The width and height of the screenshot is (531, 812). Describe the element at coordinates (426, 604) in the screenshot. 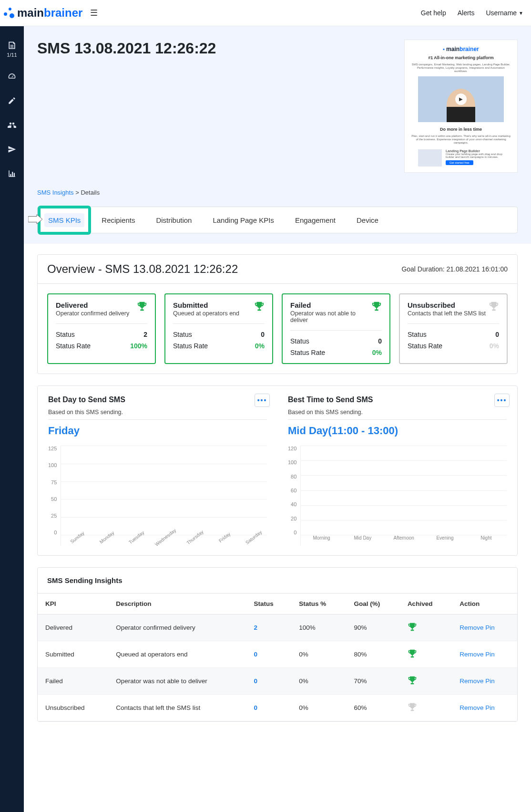

I see `col-achived: Achived` at that location.